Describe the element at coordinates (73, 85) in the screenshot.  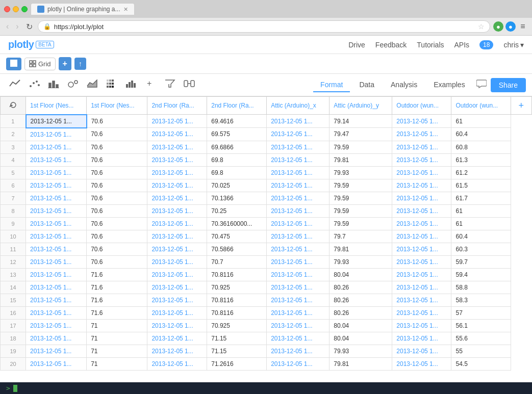
I see `bubble-chart-button` at that location.